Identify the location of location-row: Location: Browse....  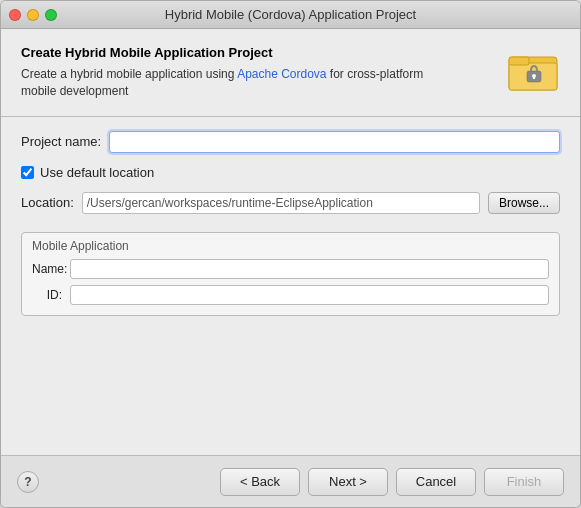
(290, 203).